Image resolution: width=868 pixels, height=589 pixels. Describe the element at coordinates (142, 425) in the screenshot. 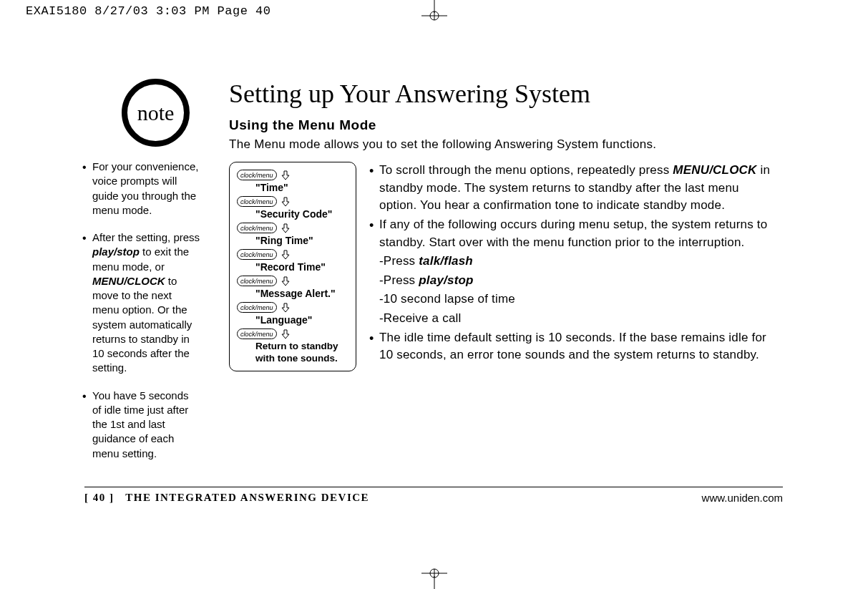

I see `side-note-3: You have 5 seconds of idle time just aft…` at that location.